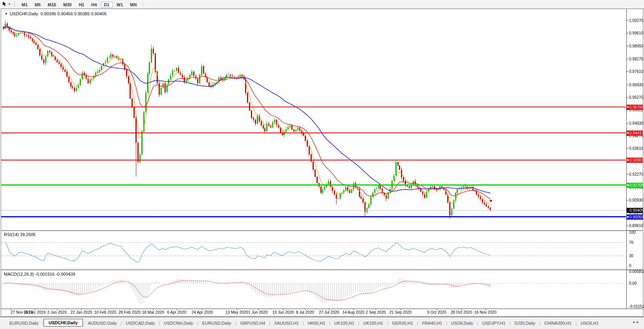  I want to click on time-axis-label: 21 Sep 2020, so click(401, 312).